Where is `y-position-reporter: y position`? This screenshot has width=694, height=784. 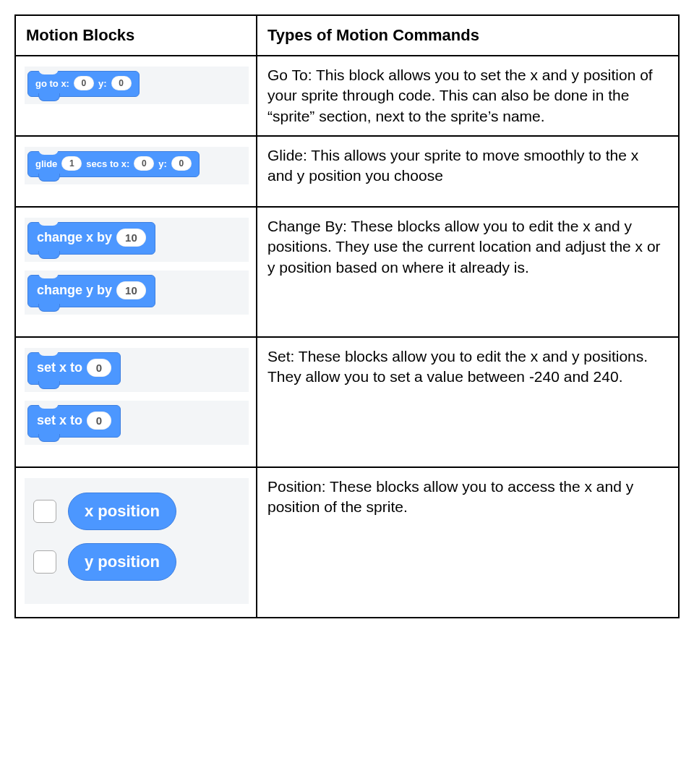 y-position-reporter: y position is located at coordinates (122, 562).